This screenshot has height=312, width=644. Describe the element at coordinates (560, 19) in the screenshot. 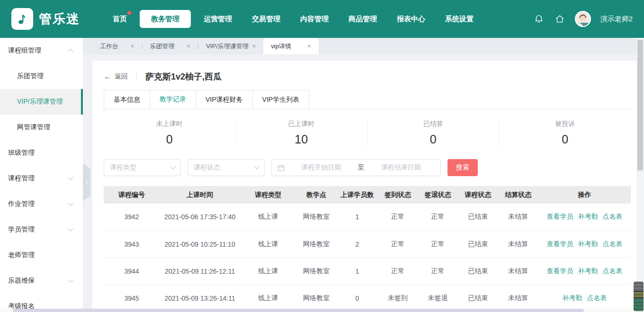

I see `home-icon` at that location.